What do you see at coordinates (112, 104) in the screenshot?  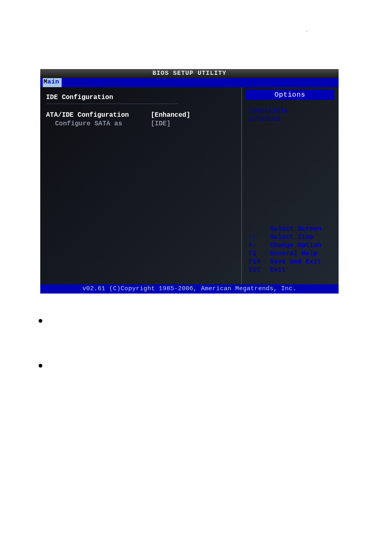 I see `section-underline` at bounding box center [112, 104].